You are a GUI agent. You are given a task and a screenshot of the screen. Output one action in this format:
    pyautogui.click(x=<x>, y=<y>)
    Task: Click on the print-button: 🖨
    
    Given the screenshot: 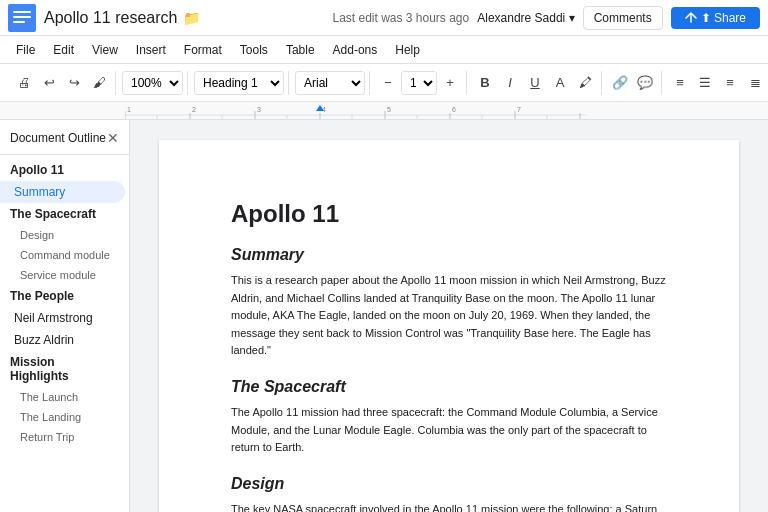 What is the action you would take?
    pyautogui.click(x=24, y=83)
    